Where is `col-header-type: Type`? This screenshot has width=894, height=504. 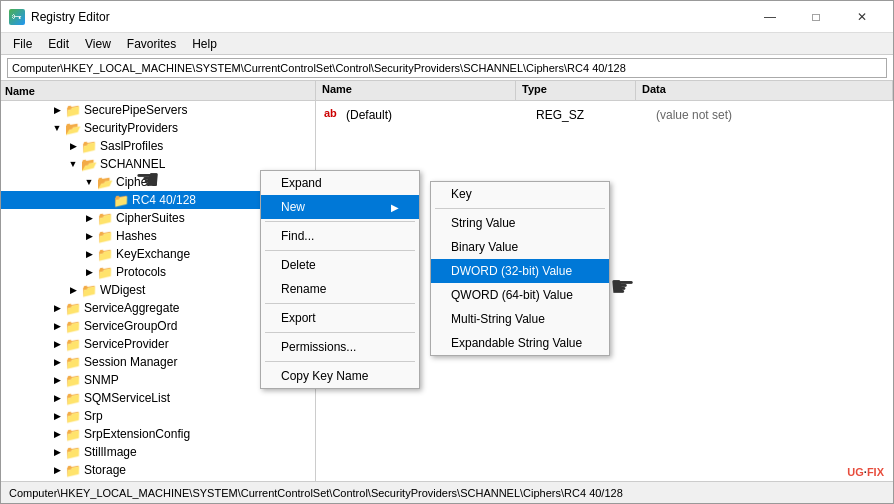
col-header-type: Type is located at coordinates (576, 90).